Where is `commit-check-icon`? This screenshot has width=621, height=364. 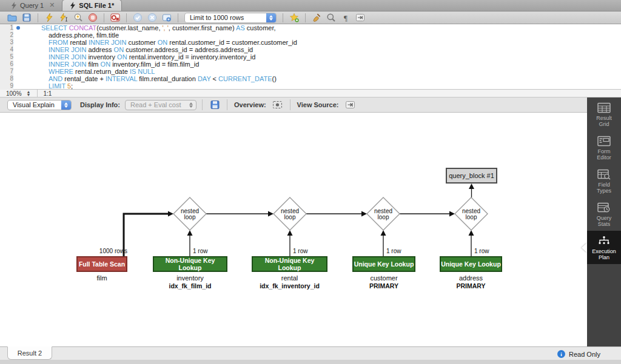
commit-check-icon is located at coordinates (138, 18).